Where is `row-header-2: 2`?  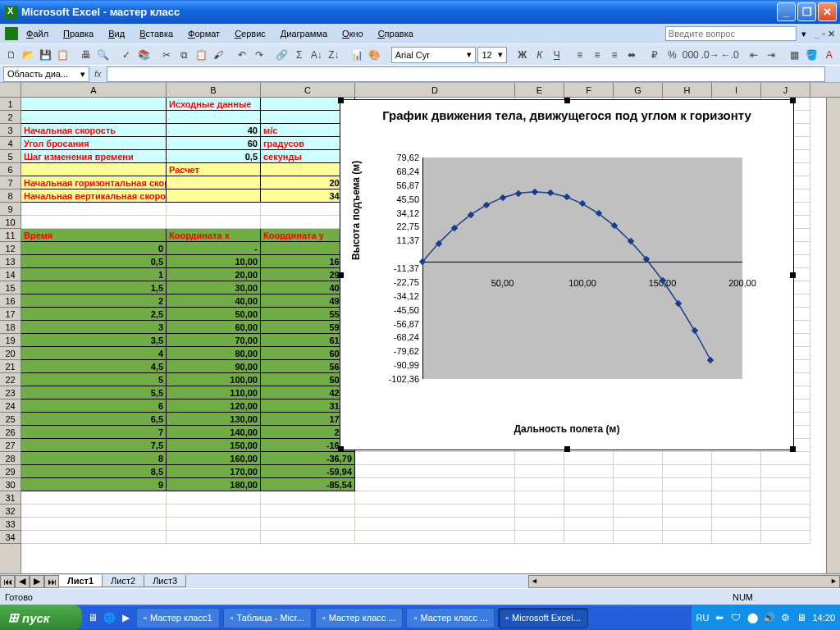
row-header-2: 2 is located at coordinates (10, 117).